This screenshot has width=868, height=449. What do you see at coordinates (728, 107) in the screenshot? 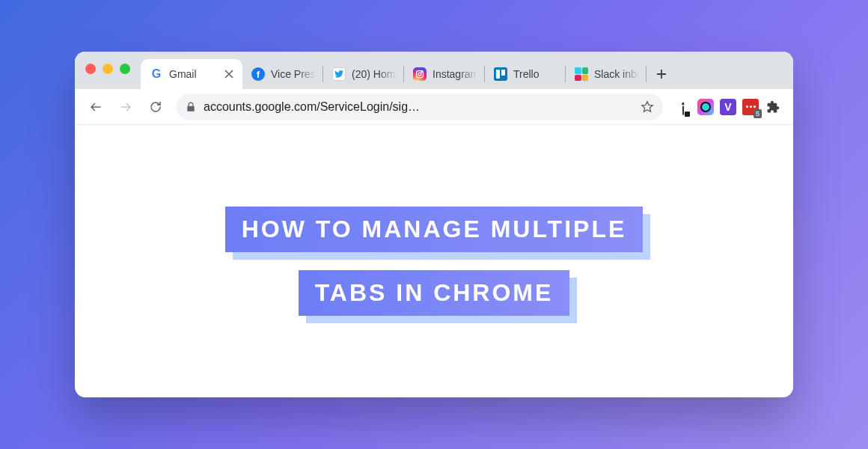
I see `extension-v: V` at bounding box center [728, 107].